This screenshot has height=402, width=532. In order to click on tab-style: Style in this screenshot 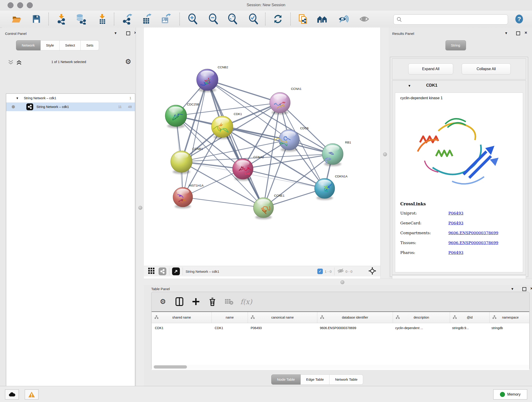, I will do `click(50, 45)`.